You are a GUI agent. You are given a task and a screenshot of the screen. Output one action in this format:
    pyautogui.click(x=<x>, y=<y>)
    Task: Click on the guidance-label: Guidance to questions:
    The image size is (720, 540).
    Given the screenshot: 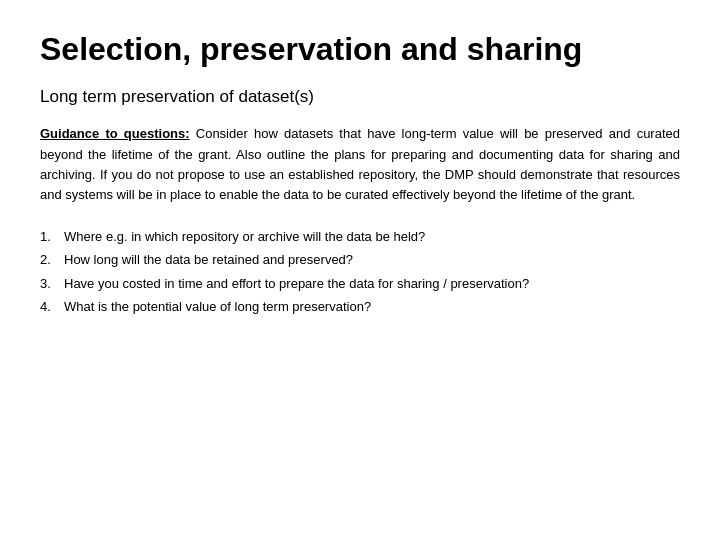 What is the action you would take?
    pyautogui.click(x=115, y=134)
    